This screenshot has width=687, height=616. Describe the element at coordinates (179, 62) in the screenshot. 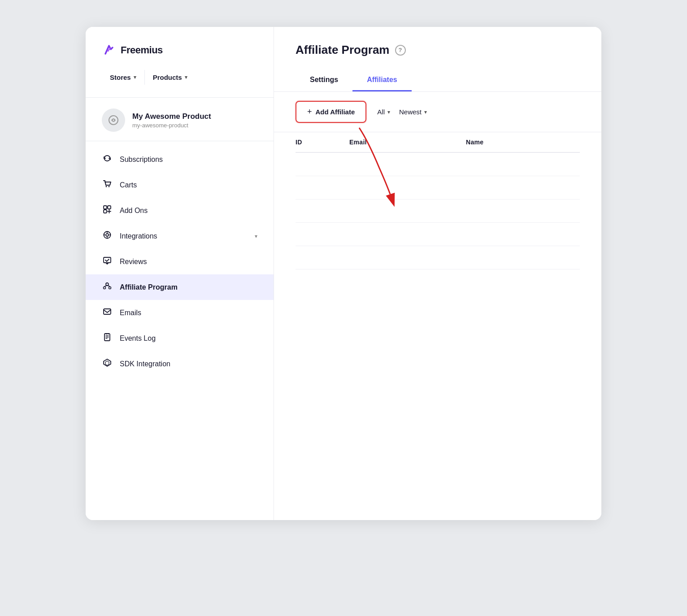

I see `sidebar-header: Freemius Stores ▾ Products ▾` at that location.